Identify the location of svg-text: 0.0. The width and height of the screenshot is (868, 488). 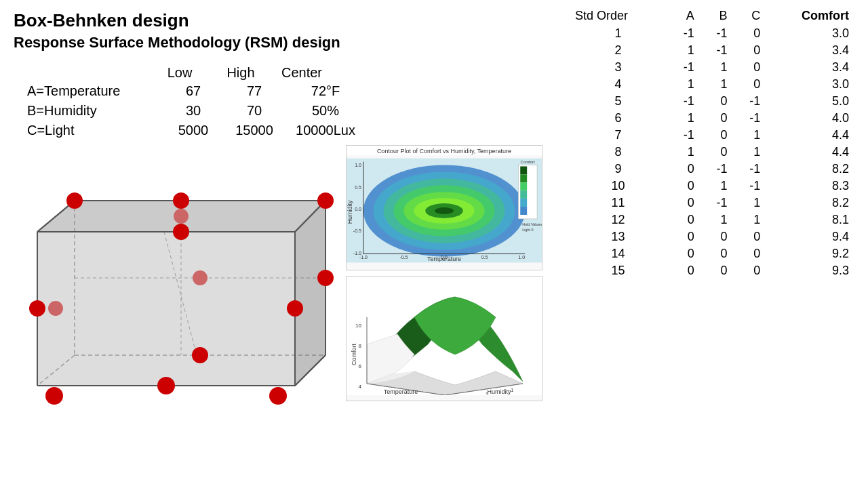
(444, 258).